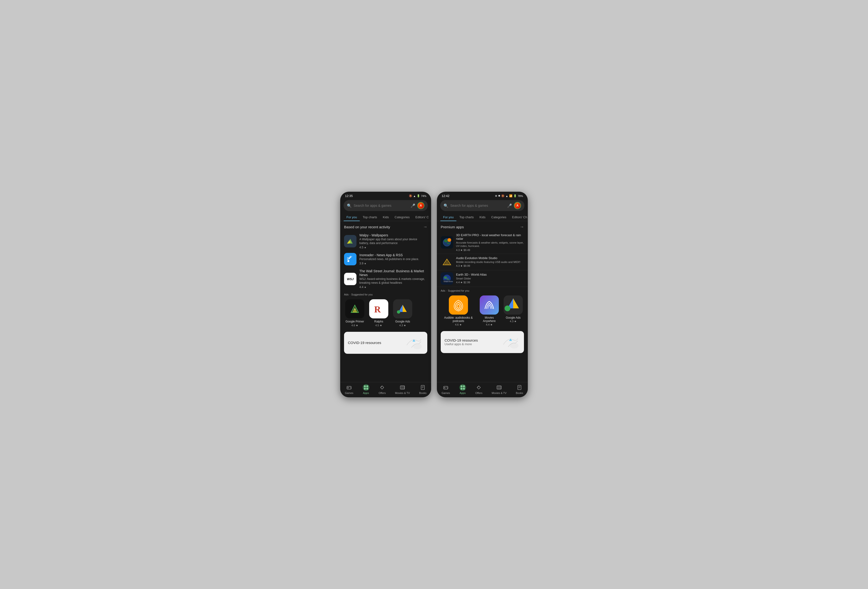 The image size is (868, 589). Describe the element at coordinates (355, 313) in the screenshot. I see `suggested-item: Google Primer 4.6 ★` at that location.